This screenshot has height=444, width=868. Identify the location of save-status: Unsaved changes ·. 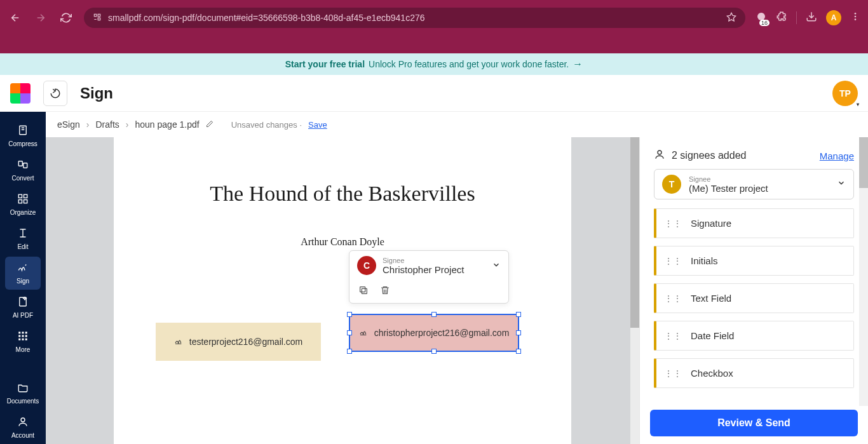
(267, 124).